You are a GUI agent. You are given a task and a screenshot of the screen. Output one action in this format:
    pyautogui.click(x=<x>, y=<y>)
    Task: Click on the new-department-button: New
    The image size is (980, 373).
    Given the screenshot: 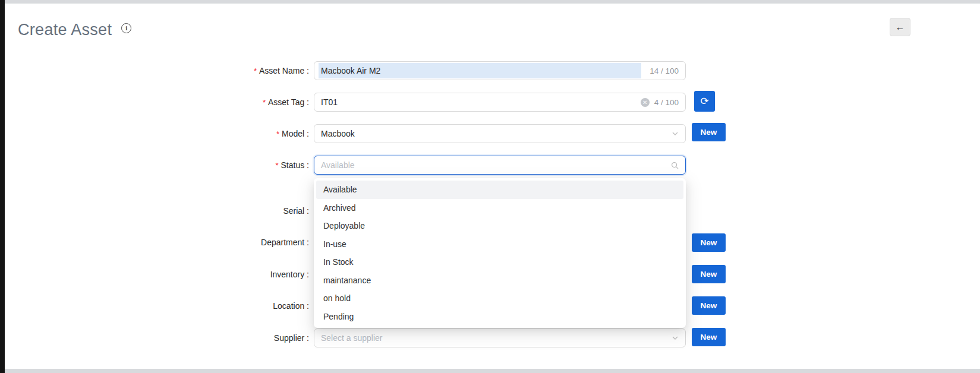 What is the action you would take?
    pyautogui.click(x=708, y=242)
    